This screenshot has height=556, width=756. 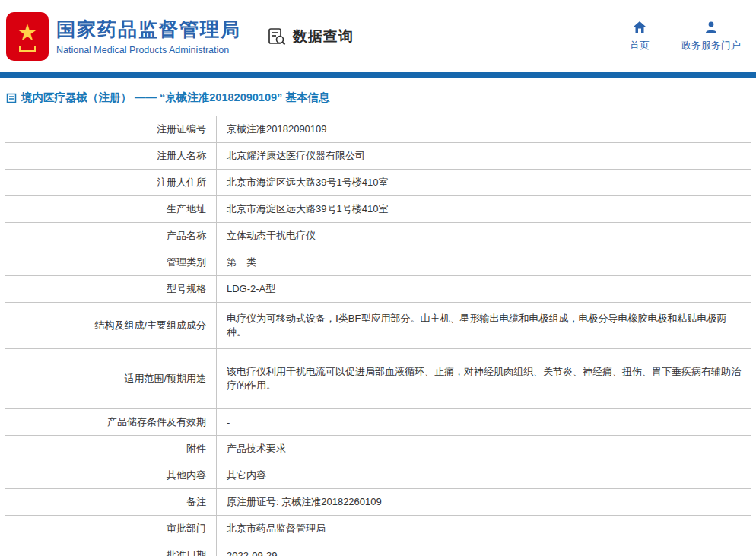 I want to click on data-query-tab: 数据查询, so click(x=310, y=37).